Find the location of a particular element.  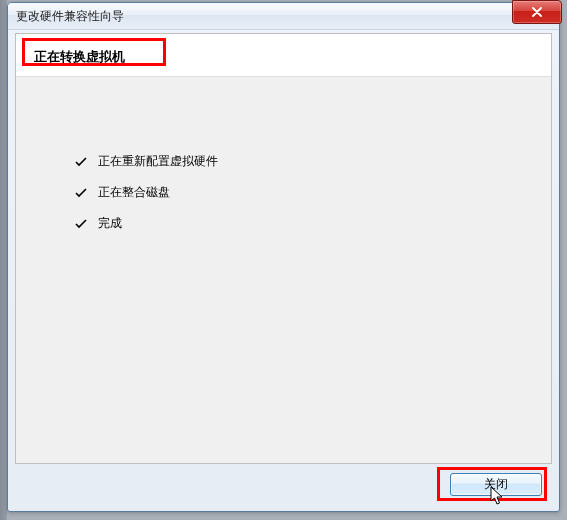

step-label: 正在整合磁盘 is located at coordinates (134, 192).